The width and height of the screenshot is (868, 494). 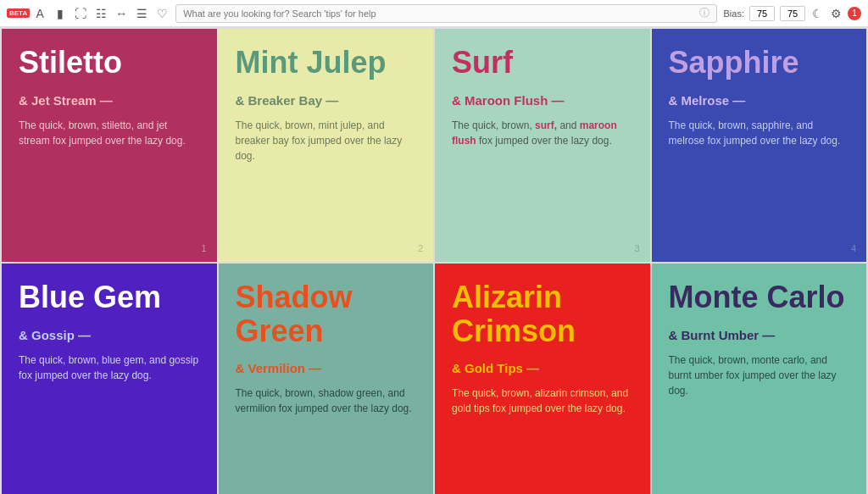 I want to click on compare-icon: ↔, so click(x=121, y=14).